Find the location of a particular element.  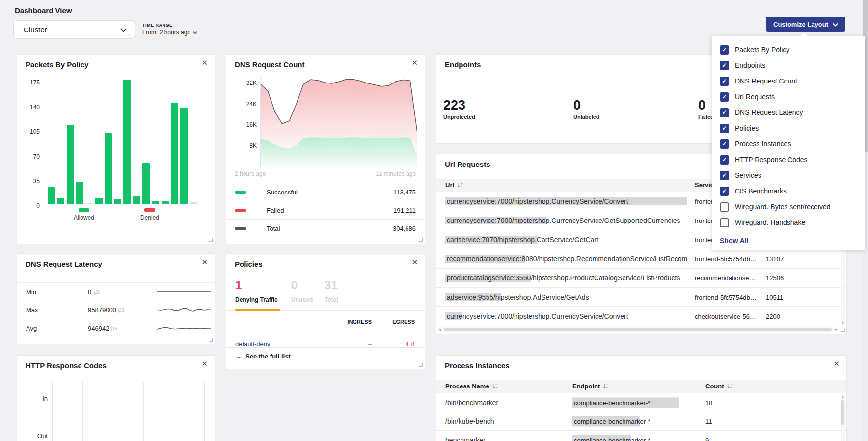

y-tick-label: 16K is located at coordinates (245, 125).